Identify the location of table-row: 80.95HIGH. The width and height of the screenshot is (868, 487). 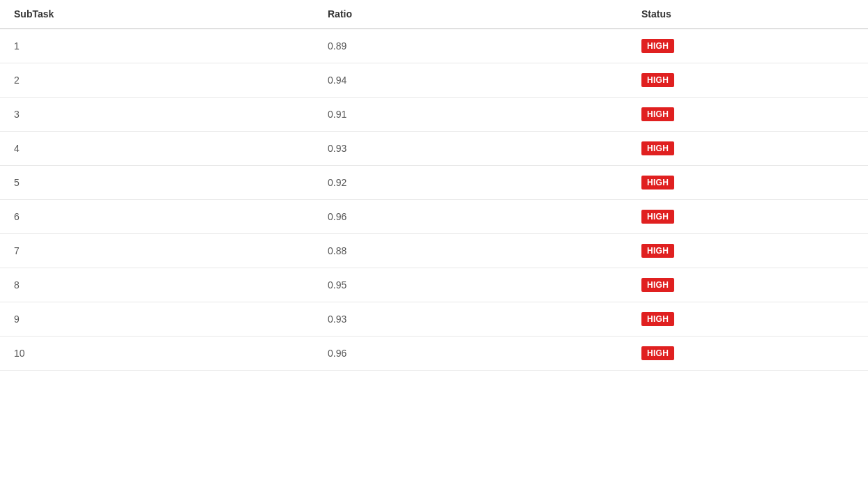
(434, 286).